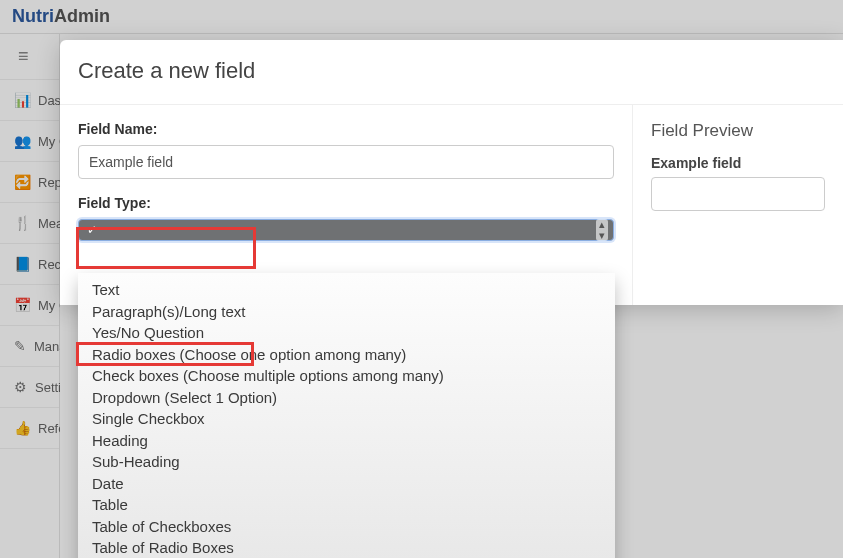  I want to click on dropdown-option-date: Date, so click(346, 484).